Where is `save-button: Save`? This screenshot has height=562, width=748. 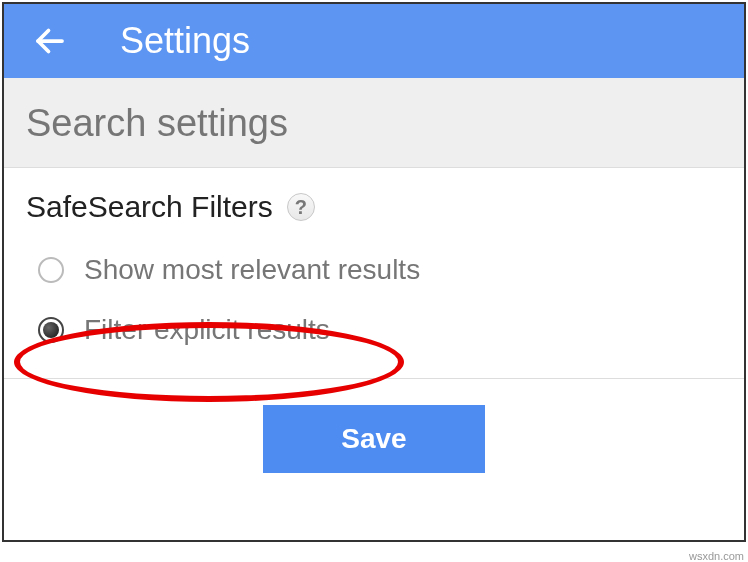 save-button: Save is located at coordinates (374, 439).